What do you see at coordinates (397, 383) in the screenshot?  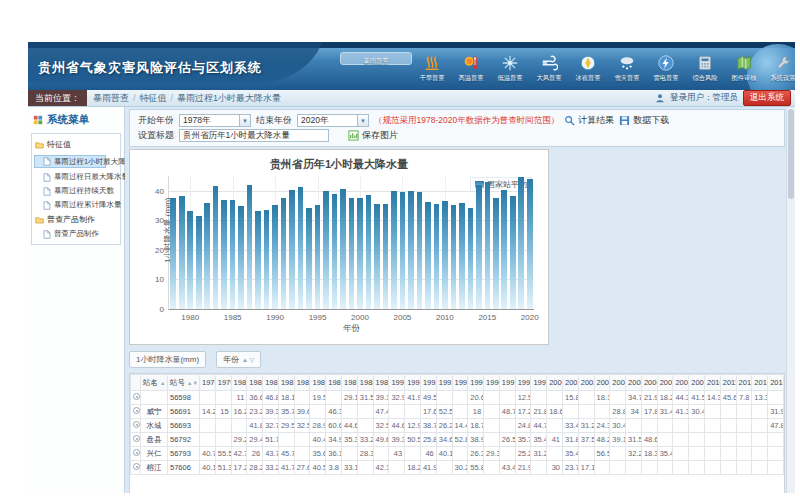 I see `year-column-header: 1990` at bounding box center [397, 383].